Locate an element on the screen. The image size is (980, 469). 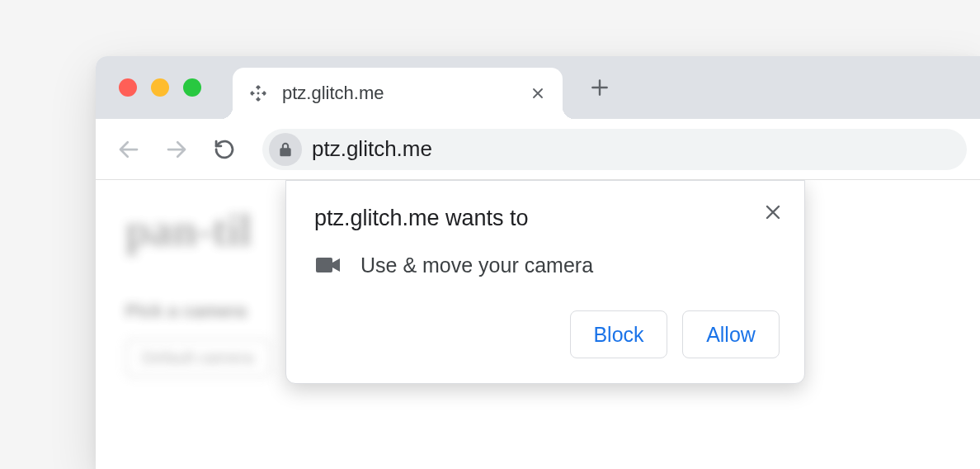
camera-select: Default camera is located at coordinates (198, 358).